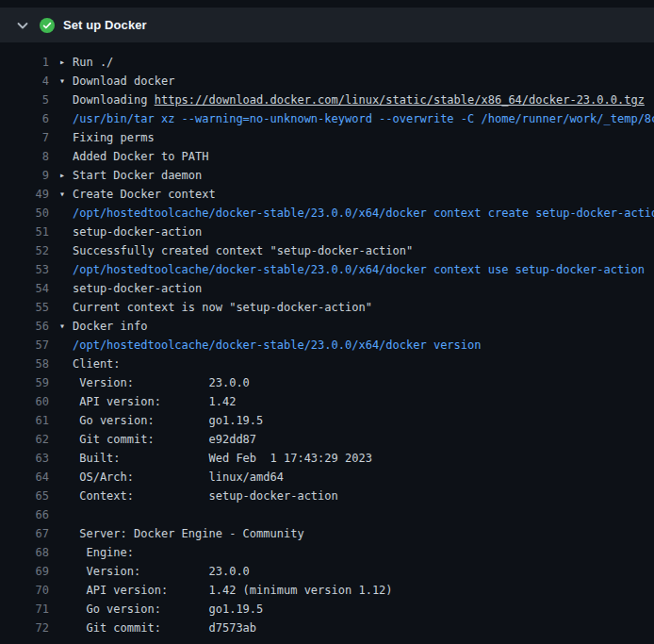  Describe the element at coordinates (25, 289) in the screenshot. I see `line-number: 54` at that location.